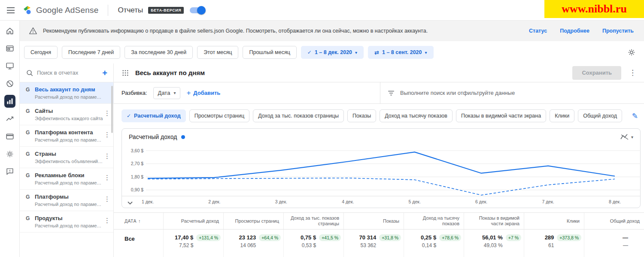  I want to click on metric-chip: Показы, so click(361, 116).